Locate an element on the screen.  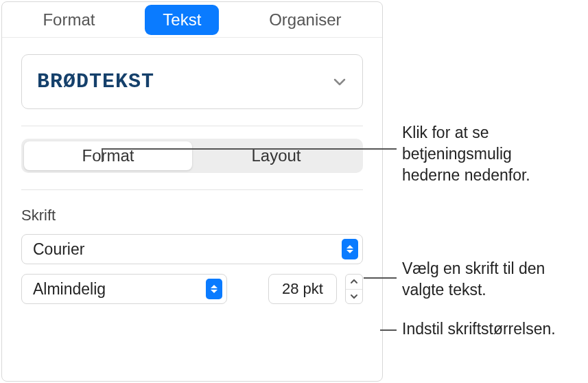
stepper-down is located at coordinates (354, 297).